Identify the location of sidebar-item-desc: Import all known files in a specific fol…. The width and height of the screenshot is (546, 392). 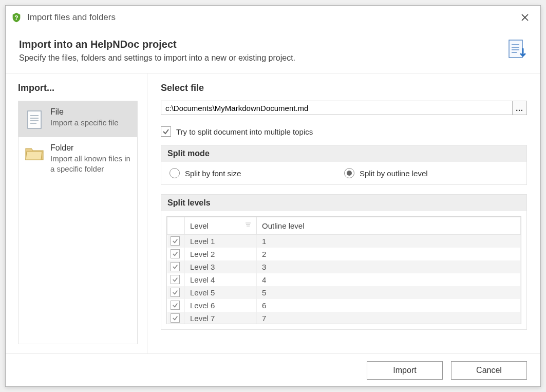
(91, 163).